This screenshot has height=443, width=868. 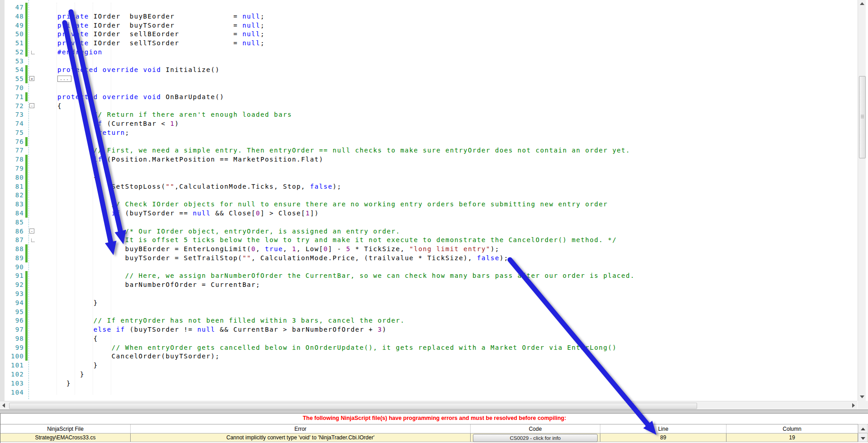 What do you see at coordinates (12, 338) in the screenshot?
I see `line-number: 98` at bounding box center [12, 338].